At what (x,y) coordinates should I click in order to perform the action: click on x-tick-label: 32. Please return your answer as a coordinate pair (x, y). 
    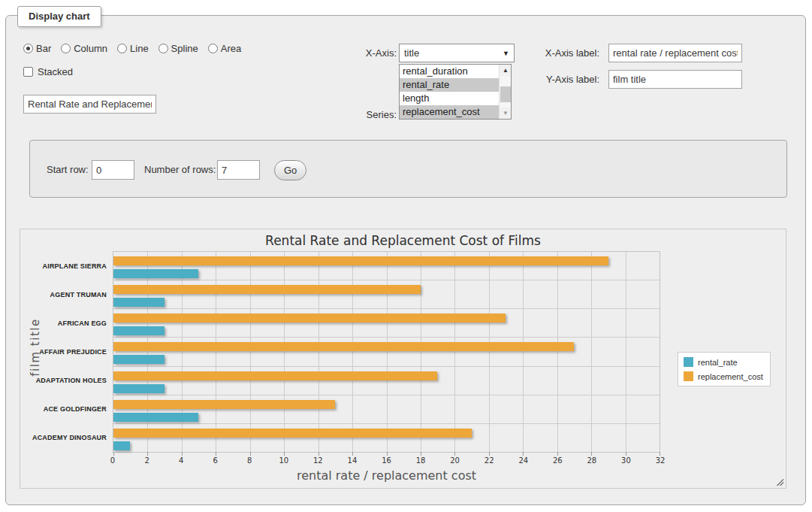
    Looking at the image, I should click on (661, 460).